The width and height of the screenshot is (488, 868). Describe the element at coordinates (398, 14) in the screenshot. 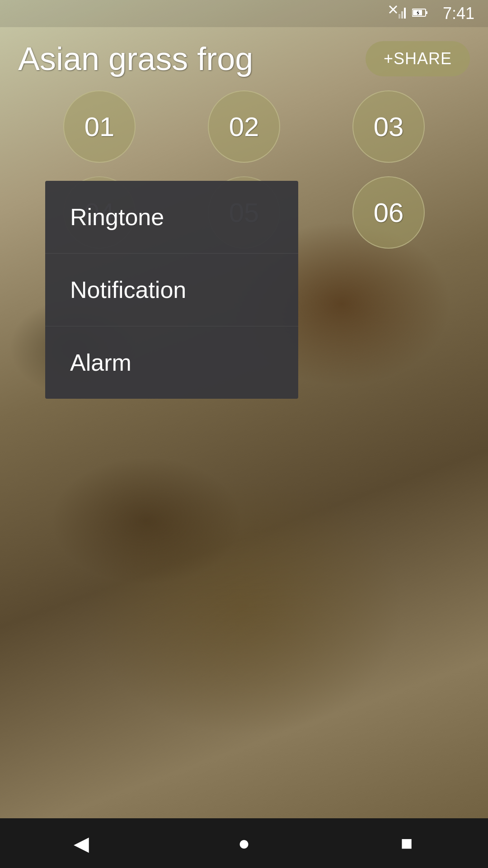

I see `sim-icon` at that location.